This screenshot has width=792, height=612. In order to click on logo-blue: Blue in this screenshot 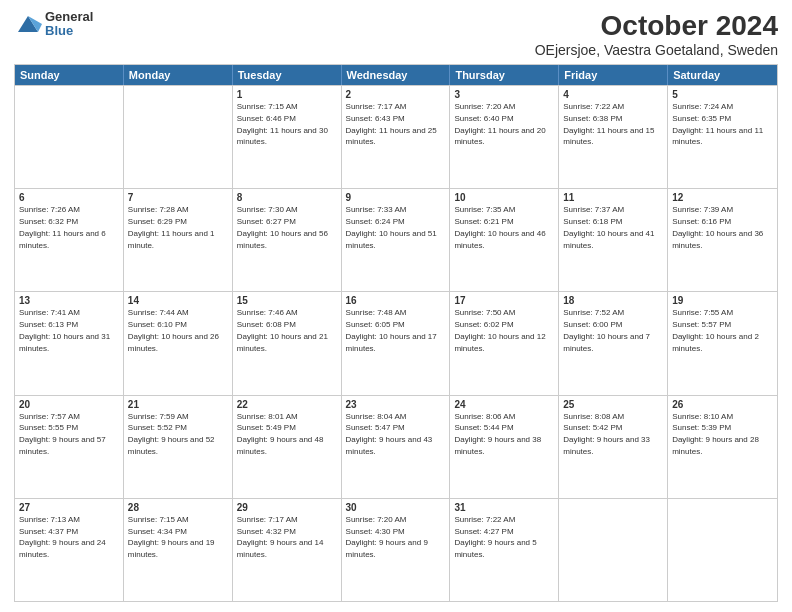, I will do `click(69, 31)`.